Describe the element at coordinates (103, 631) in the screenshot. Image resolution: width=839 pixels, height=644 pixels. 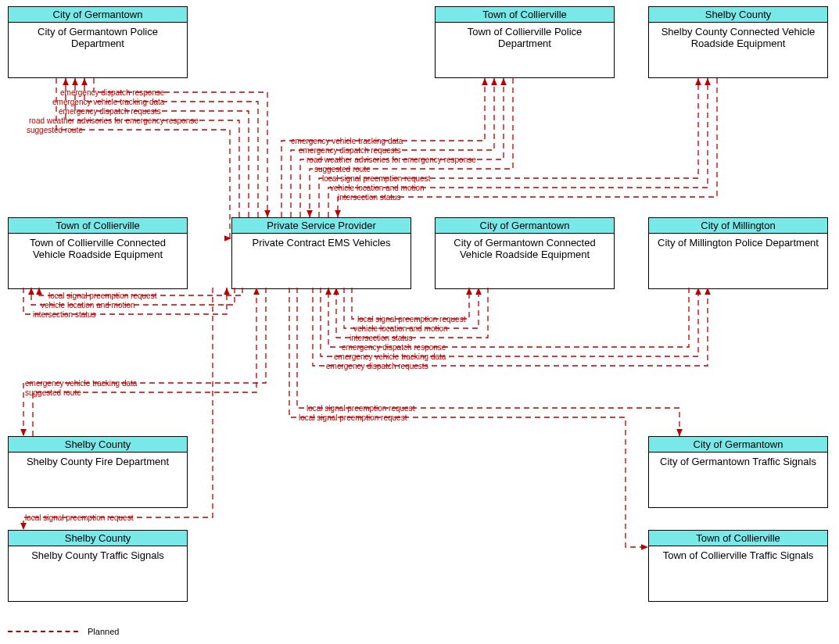
I see `legend-label: Planned` at that location.